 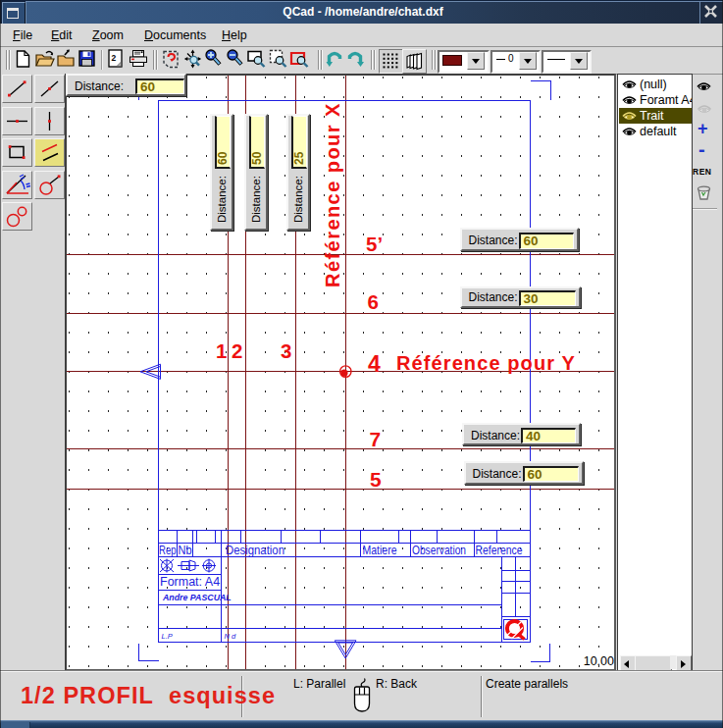 I want to click on svg-text: N d, so click(x=232, y=636).